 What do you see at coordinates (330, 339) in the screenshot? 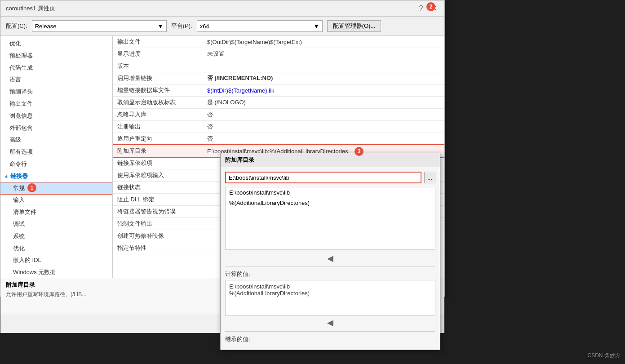
I see `inherit-label: 继承的值:` at bounding box center [330, 339].